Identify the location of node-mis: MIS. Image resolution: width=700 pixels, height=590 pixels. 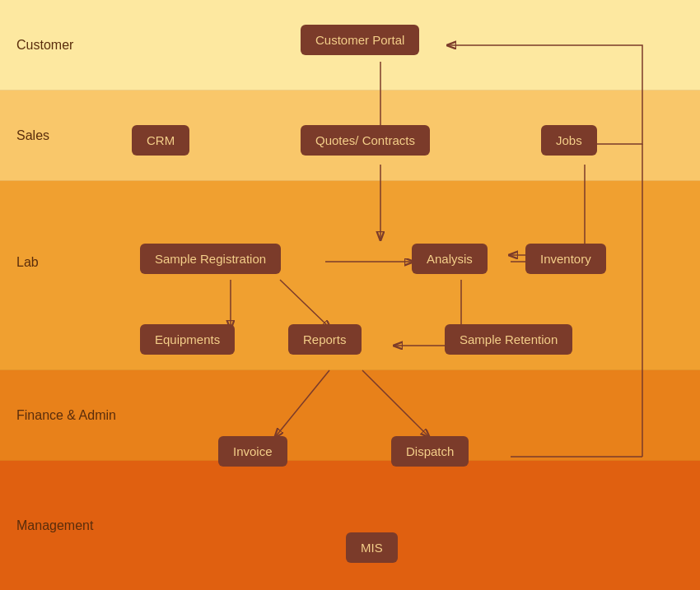
(372, 548).